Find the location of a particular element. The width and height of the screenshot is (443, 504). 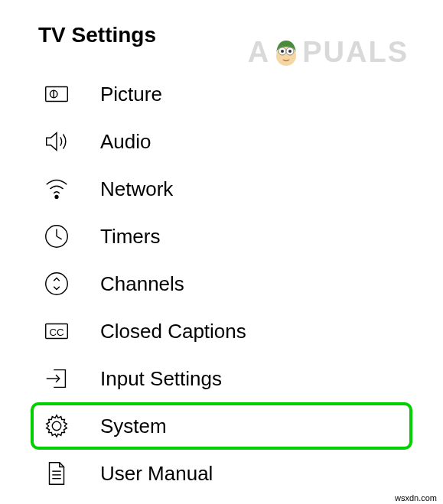

menu-item-user-manual: User Manual is located at coordinates (240, 473).